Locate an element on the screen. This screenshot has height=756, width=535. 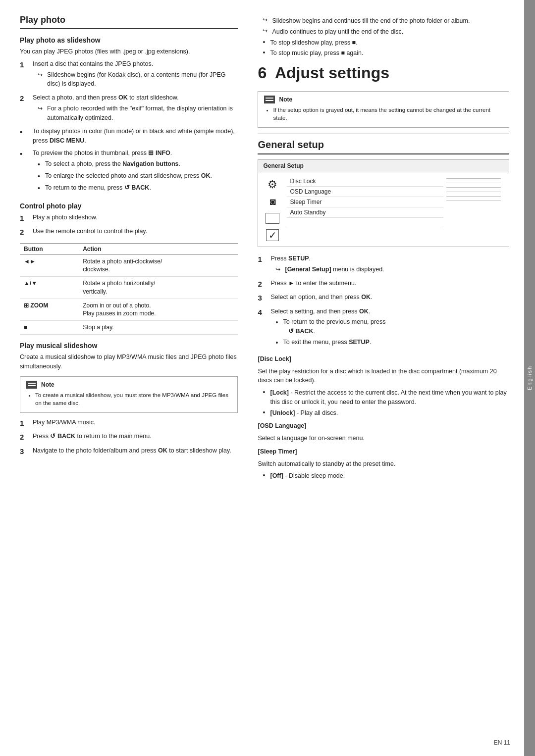
check-icon: ✓ is located at coordinates (272, 235).